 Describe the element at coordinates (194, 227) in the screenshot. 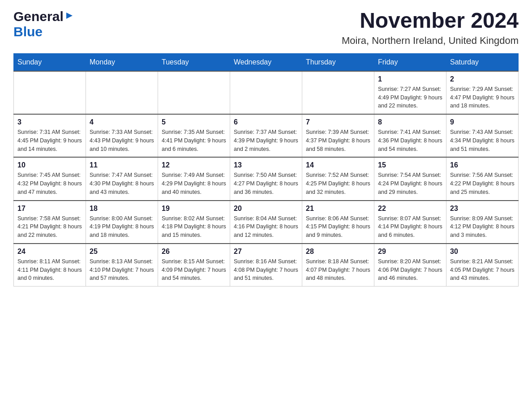

I see `day-info: Sunrise: 8:02 AM Sunset: 4:18 PM Dayligh…` at that location.